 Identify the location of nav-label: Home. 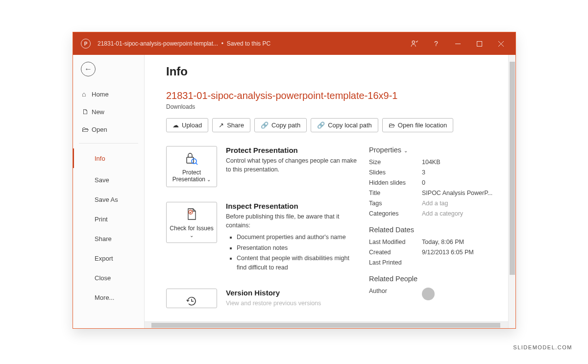
(100, 94).